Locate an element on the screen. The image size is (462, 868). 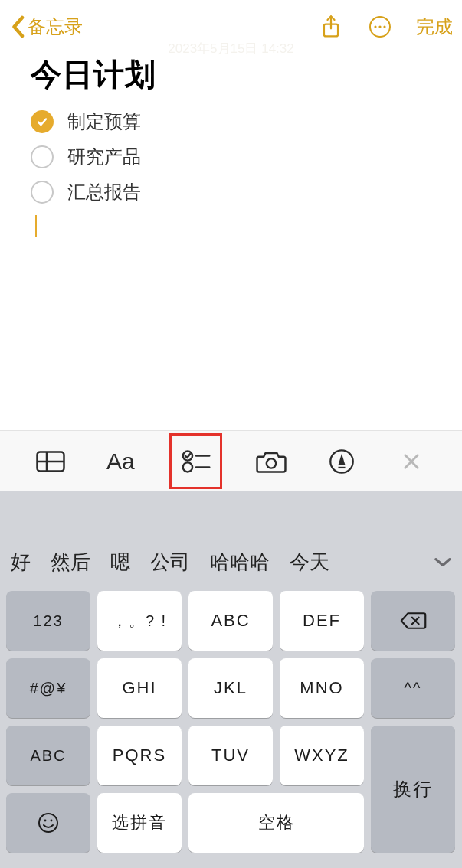
share-icon is located at coordinates (331, 27).